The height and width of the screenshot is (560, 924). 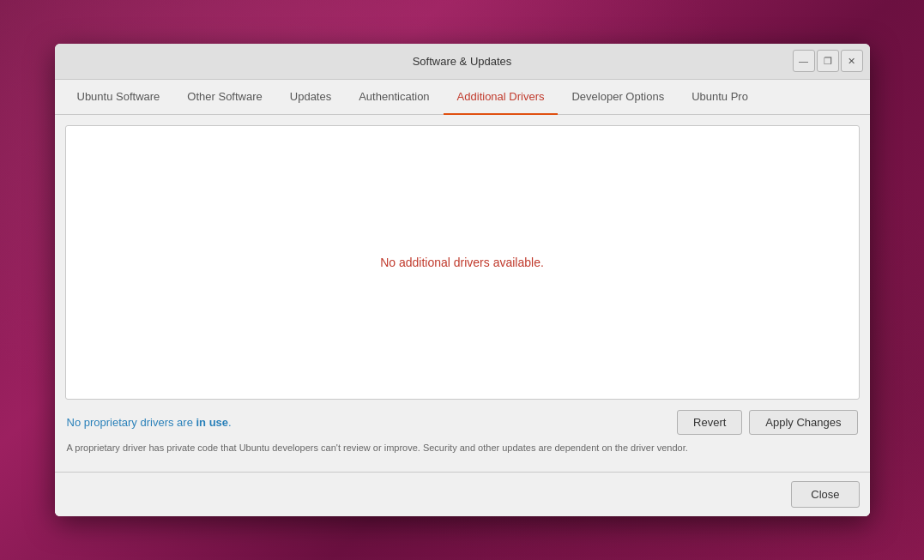 I want to click on apply-changes-button: Apply Changes, so click(x=803, y=422).